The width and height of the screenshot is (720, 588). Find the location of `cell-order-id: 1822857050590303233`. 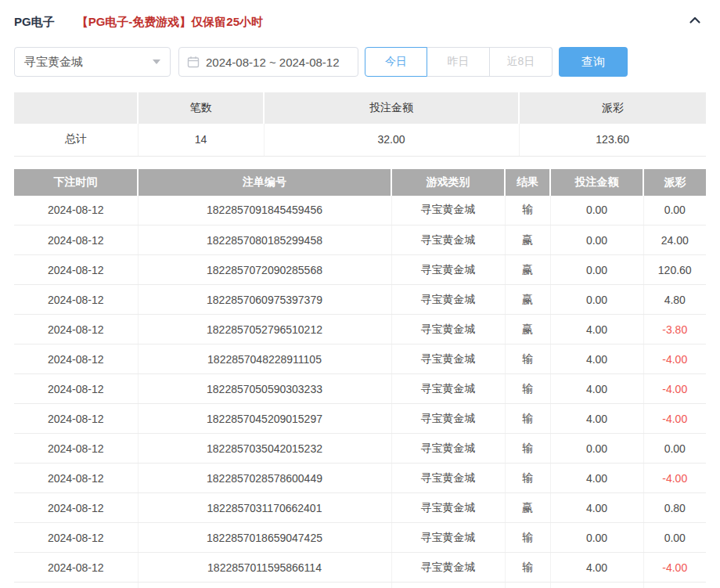

cell-order-id: 1822857050590303233 is located at coordinates (265, 389).